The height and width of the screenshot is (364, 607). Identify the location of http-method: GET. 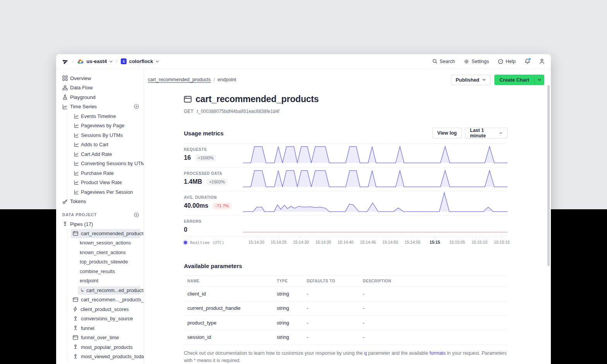
(189, 111).